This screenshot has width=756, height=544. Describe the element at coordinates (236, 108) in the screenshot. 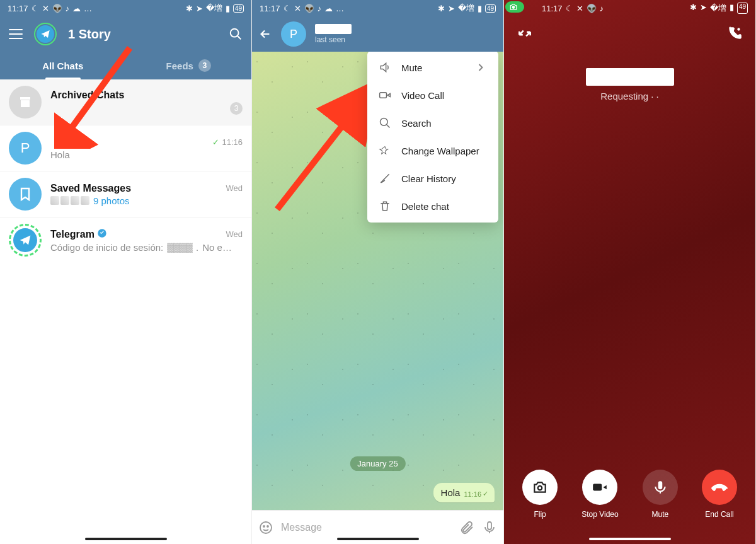

I see `archived-count: 3` at that location.